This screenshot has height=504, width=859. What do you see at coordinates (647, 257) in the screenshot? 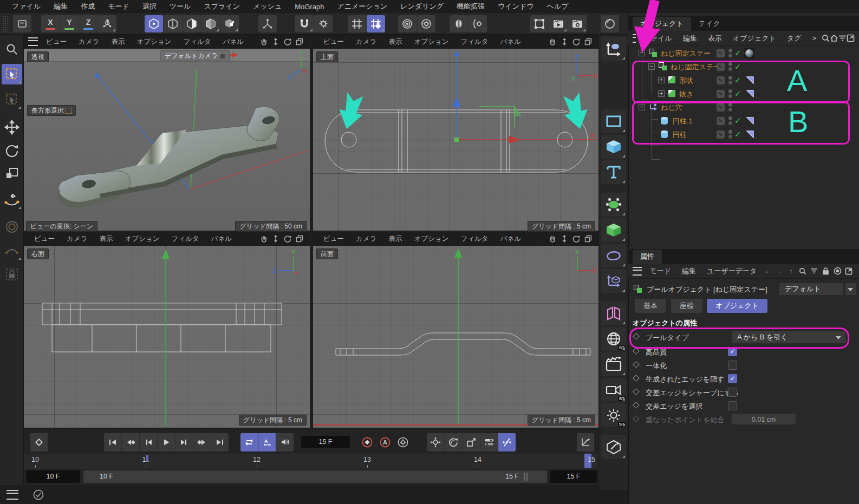
I see `tab-attributes: 属性` at bounding box center [647, 257].